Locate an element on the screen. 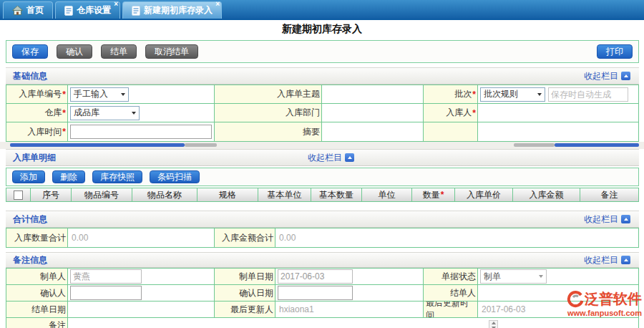  detail-grid-header: 序号 物品编号 物品名称 规格 基本单位 基本数量 单位 数量* 入库单价 入库… is located at coordinates (322, 195).